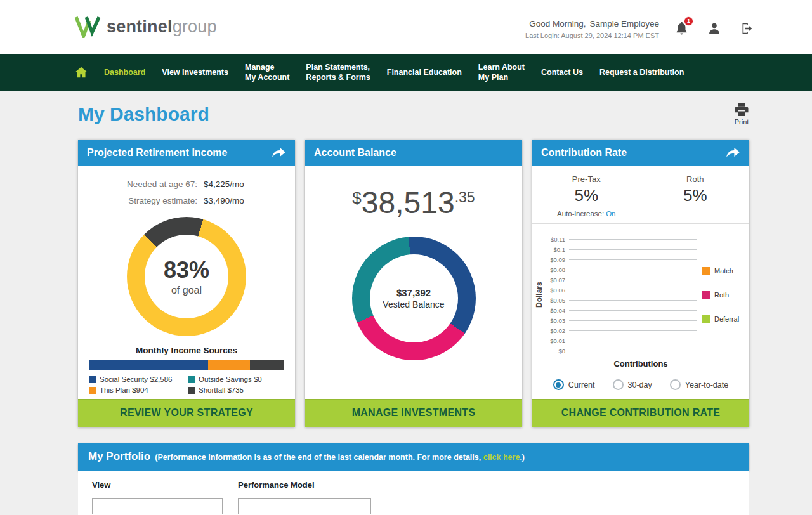  I want to click on nav-item-learn-about-my-plan: Learn AboutMy Plan, so click(501, 72).